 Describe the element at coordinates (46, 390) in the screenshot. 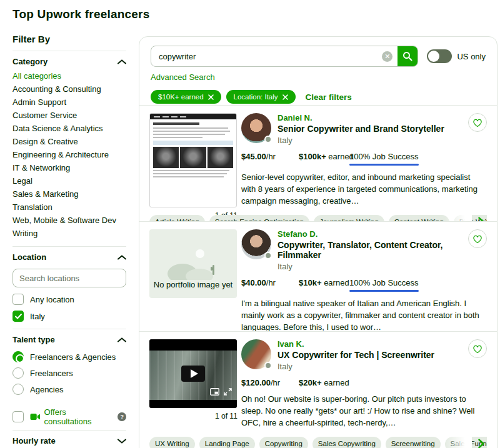

I see `talent-option-label: Agencies` at that location.